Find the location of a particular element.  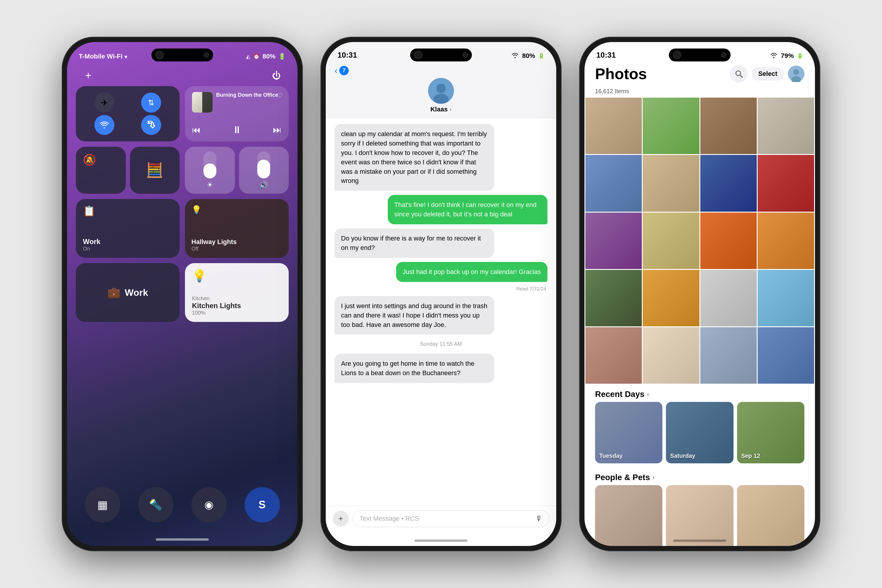

np-forward-btn: ⏭ is located at coordinates (278, 130).